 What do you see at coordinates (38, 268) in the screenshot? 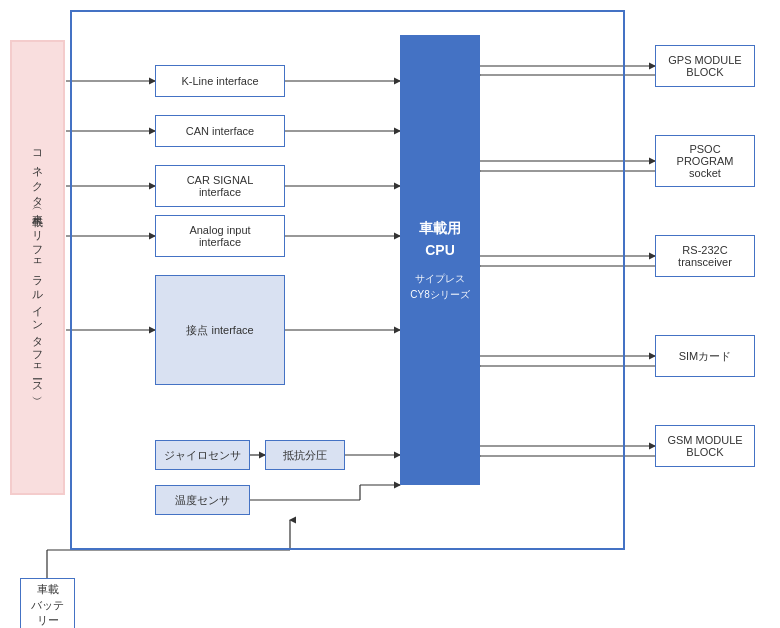
I see `connector-box: コネクタ（車載ペリフェラルインタフェース）` at bounding box center [38, 268].